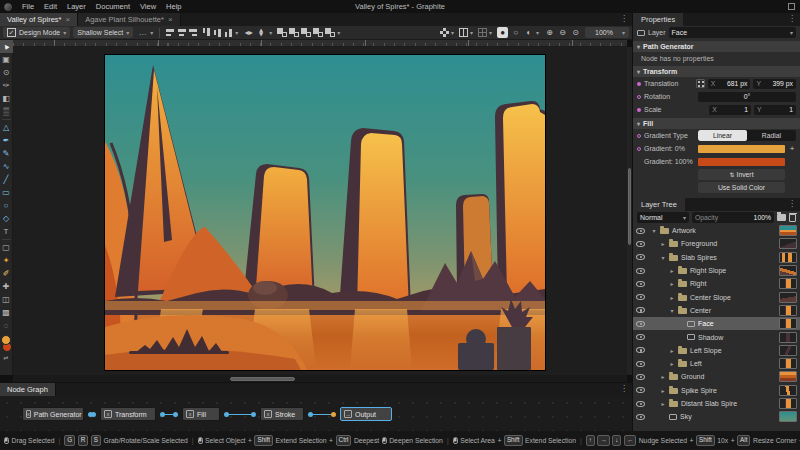 The image size is (800, 450). Describe the element at coordinates (742, 162) in the screenshot. I see `gradient-stop100-swatch` at that location.